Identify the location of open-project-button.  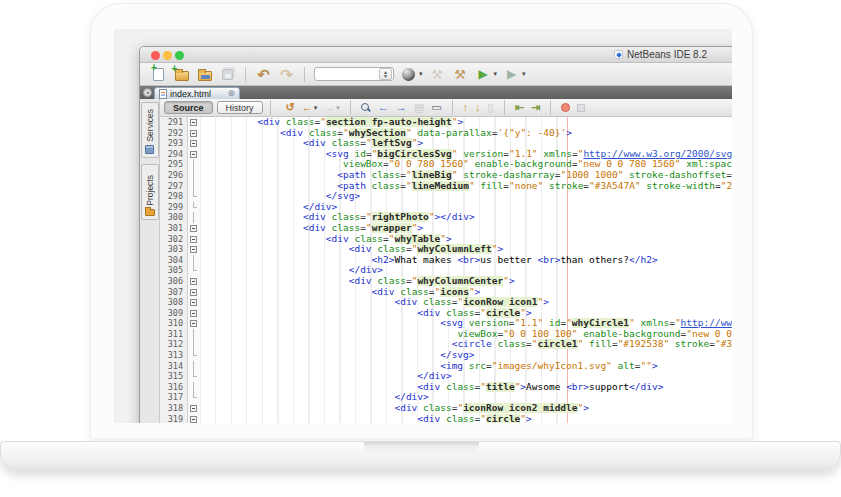
(204, 74).